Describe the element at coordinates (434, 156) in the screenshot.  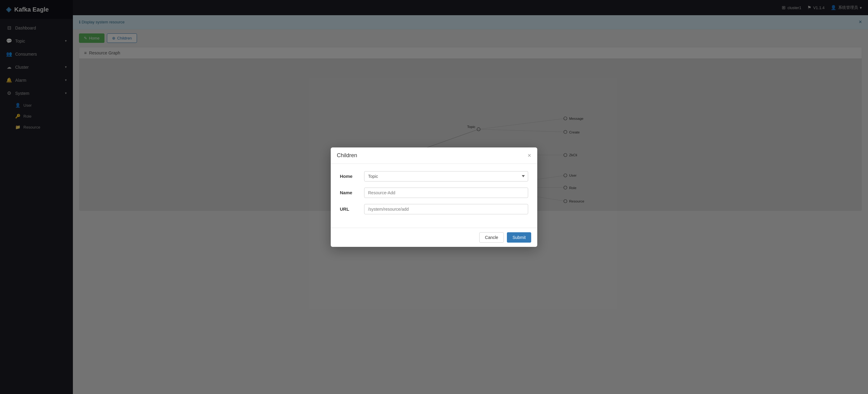
I see `modal-header: Children ×` at that location.